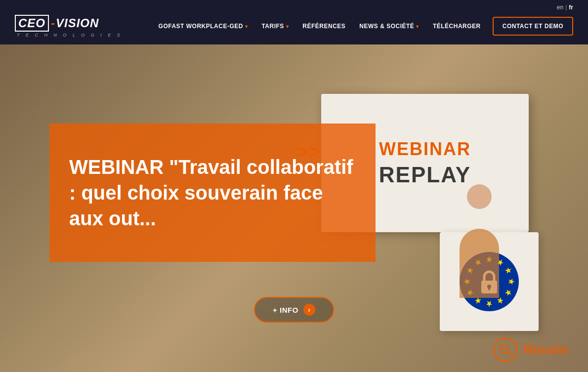 The image size is (588, 372). I want to click on logo: CEO - VISION T e c h n o l o g i e s, so click(69, 26).